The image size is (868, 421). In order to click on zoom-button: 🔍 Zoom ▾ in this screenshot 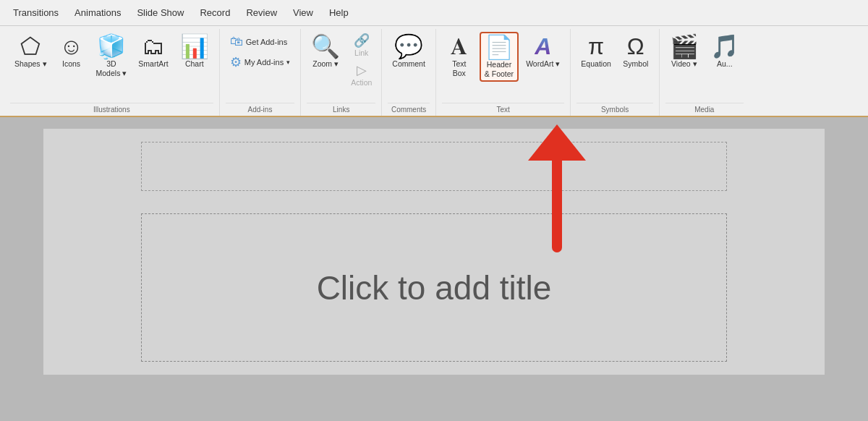, I will do `click(326, 52)`.